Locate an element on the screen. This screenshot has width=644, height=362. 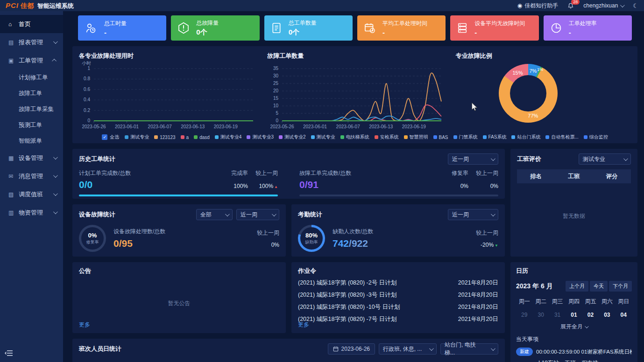
workorder-row: (2021) 城际18字第 (0820) -7号 日计划2021年8月20日 is located at coordinates (398, 319).